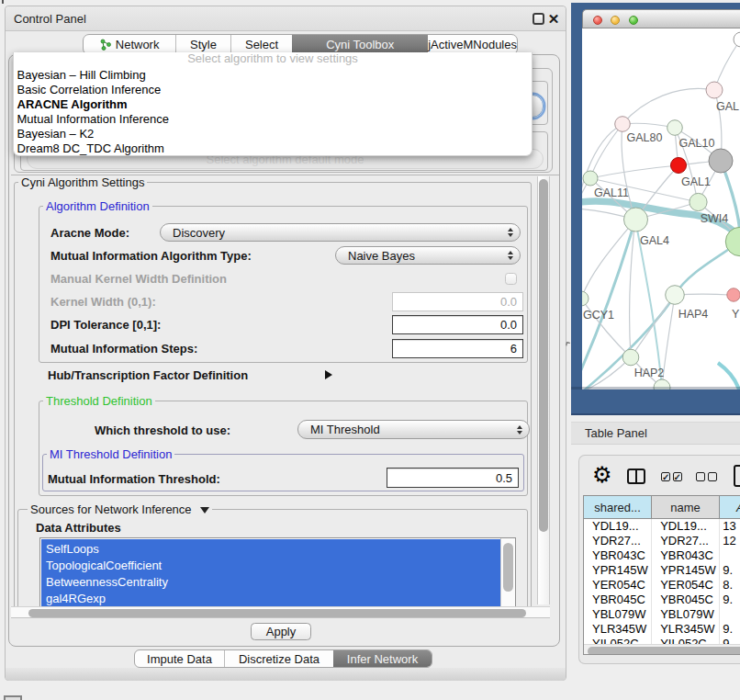  Describe the element at coordinates (265, 105) in the screenshot. I see `dropdown-item-aracne-algorithm: ARACNE Algorithm` at that location.